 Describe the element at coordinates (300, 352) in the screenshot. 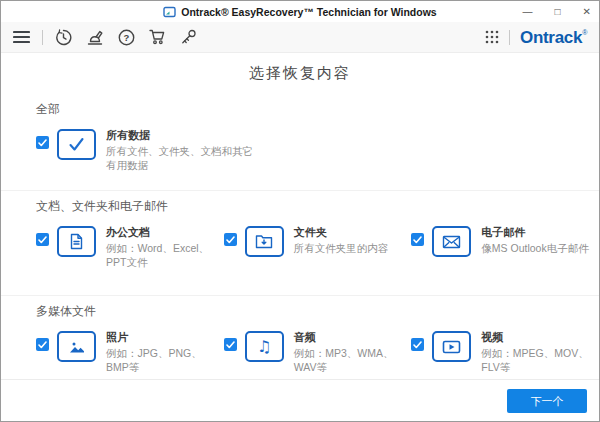

I see `section-multimedia-row: 照片 例如：JPG、PNG、BMP等 ♫ 音频 例如：MP3、WMA、WAV等` at that location.